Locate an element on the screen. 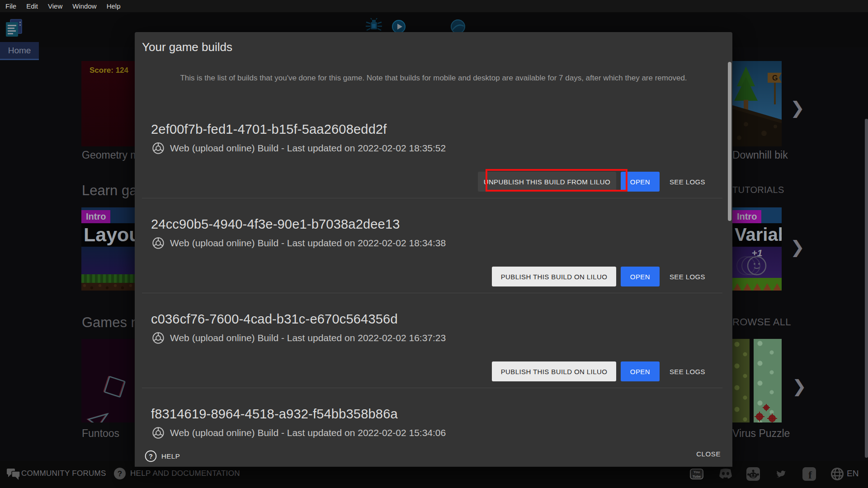  grass-strip is located at coordinates (108, 278).